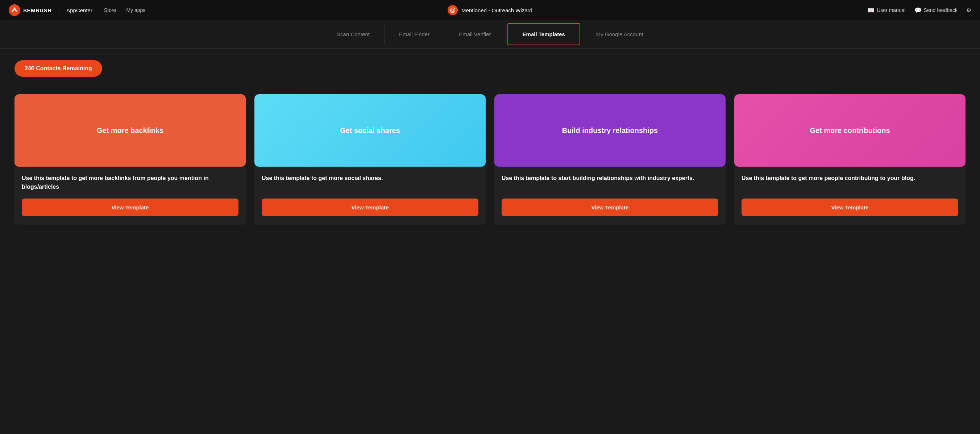  Describe the element at coordinates (51, 10) in the screenshot. I see `semrush-logo: SEMRUSH | AppCenter` at that location.